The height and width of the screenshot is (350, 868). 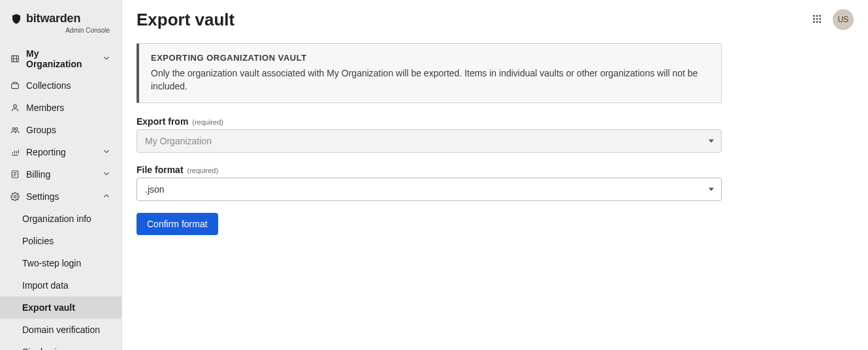 I want to click on sidebar-item-groups: Groups, so click(x=61, y=130).